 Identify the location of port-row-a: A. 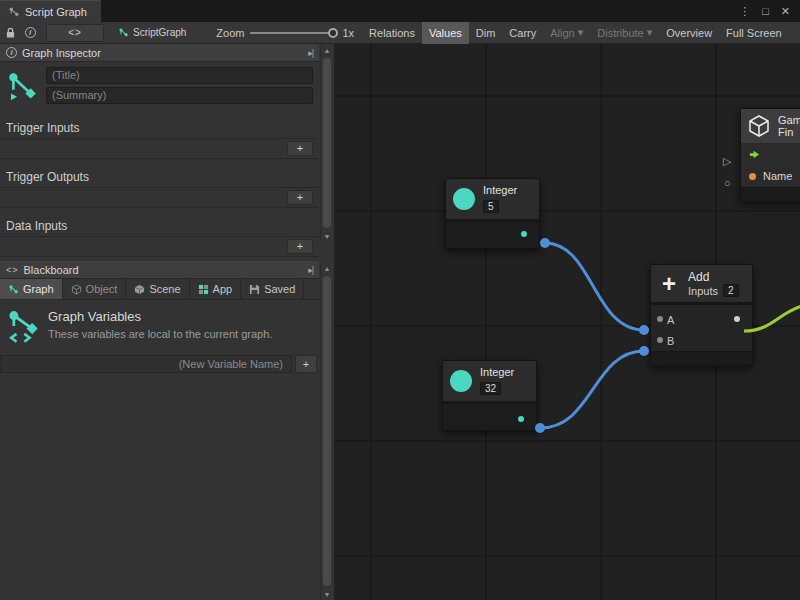
(702, 320).